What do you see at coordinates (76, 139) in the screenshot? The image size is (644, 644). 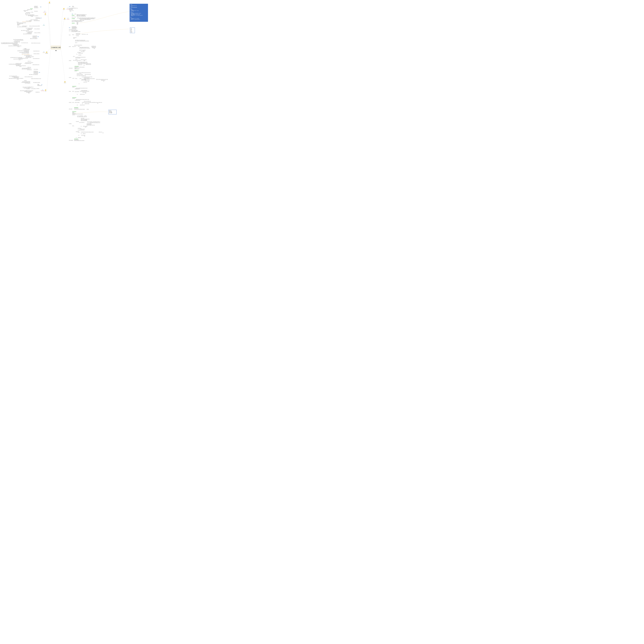 I see `core-lookcart-dec: @common.login_auth` at bounding box center [76, 139].